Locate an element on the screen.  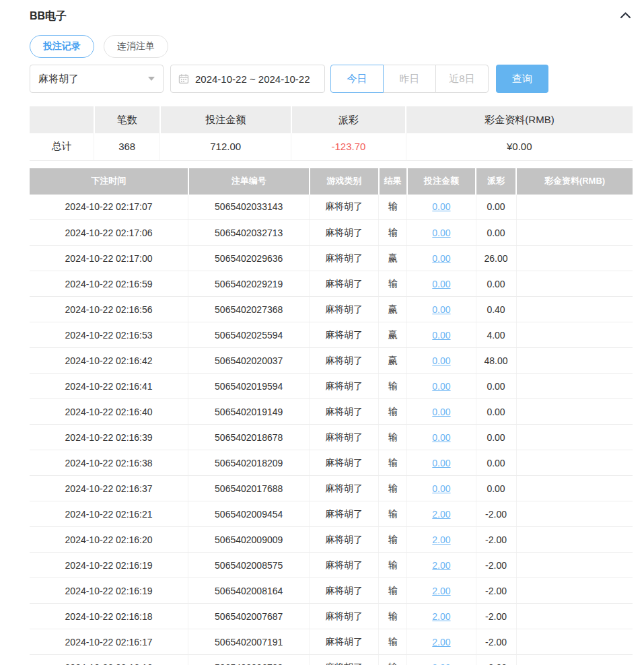
quick-today-button: 今日 is located at coordinates (357, 79).